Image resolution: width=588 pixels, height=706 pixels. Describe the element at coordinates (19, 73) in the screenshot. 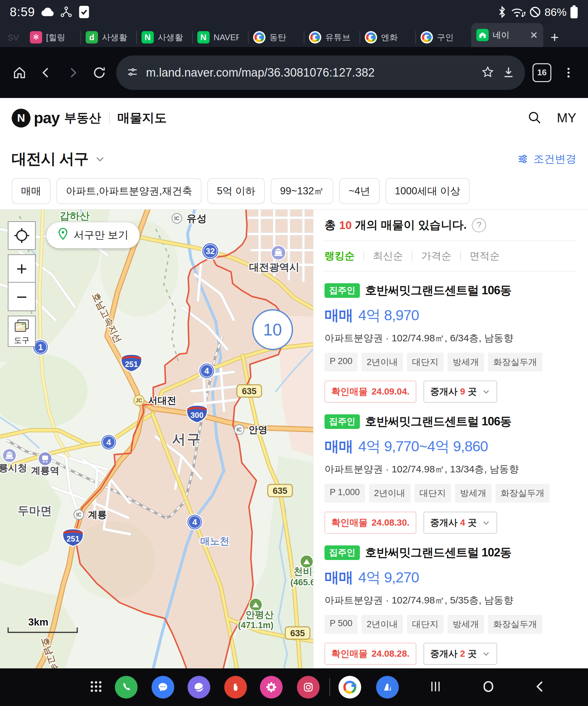

I see `home-button` at that location.